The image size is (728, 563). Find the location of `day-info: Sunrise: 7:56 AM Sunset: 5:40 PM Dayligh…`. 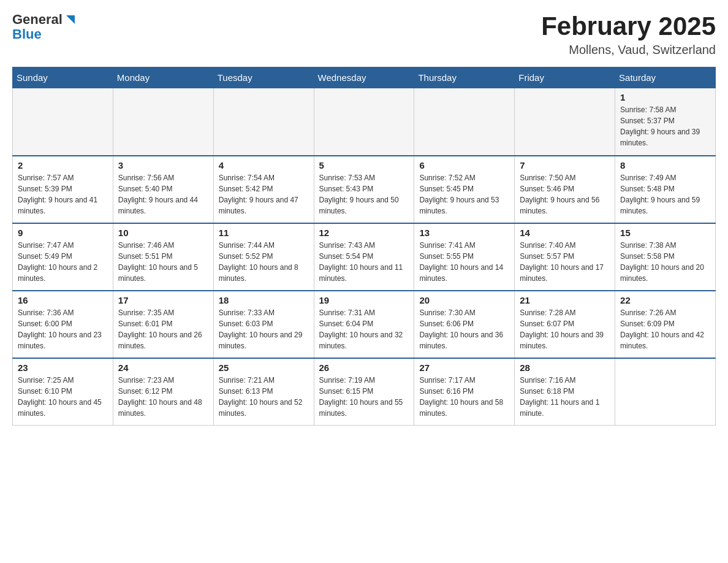

day-info: Sunrise: 7:56 AM Sunset: 5:40 PM Dayligh… is located at coordinates (163, 194).